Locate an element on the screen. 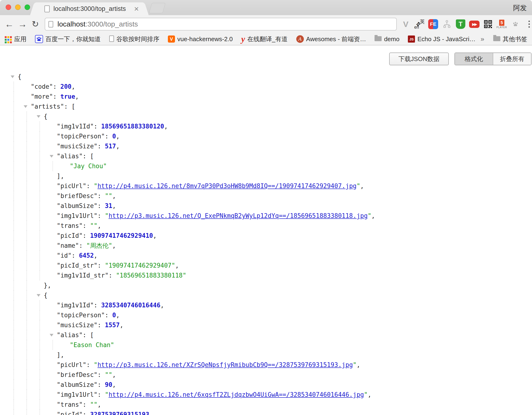 This screenshot has width=532, height=415. new-tab-button is located at coordinates (157, 8).